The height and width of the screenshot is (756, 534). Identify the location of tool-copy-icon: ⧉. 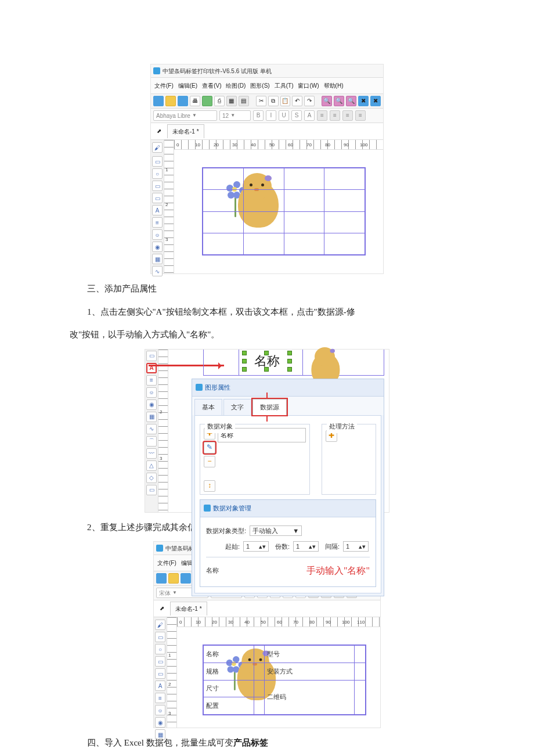
(273, 101).